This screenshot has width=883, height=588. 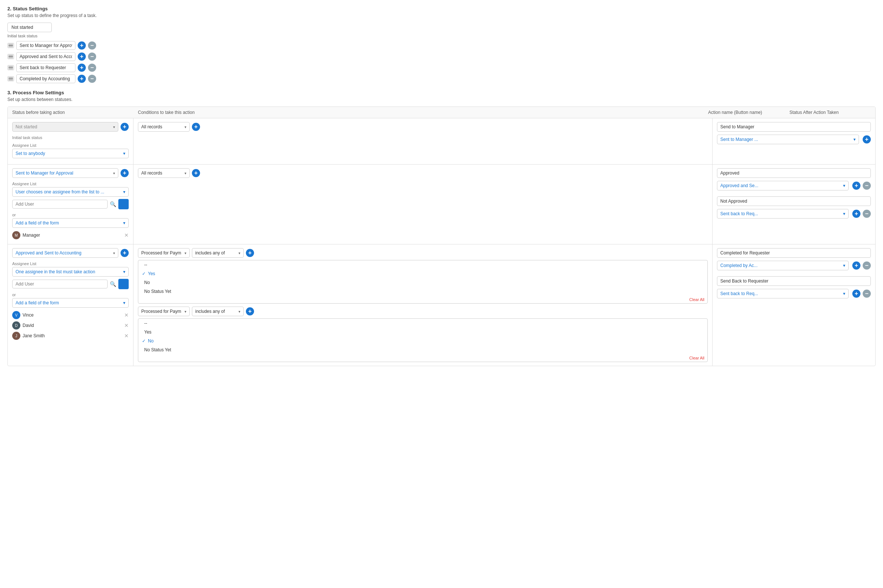 What do you see at coordinates (65, 253) in the screenshot?
I see `status-before-dropdown: Approved and Sent to Accounting ▾` at bounding box center [65, 253].